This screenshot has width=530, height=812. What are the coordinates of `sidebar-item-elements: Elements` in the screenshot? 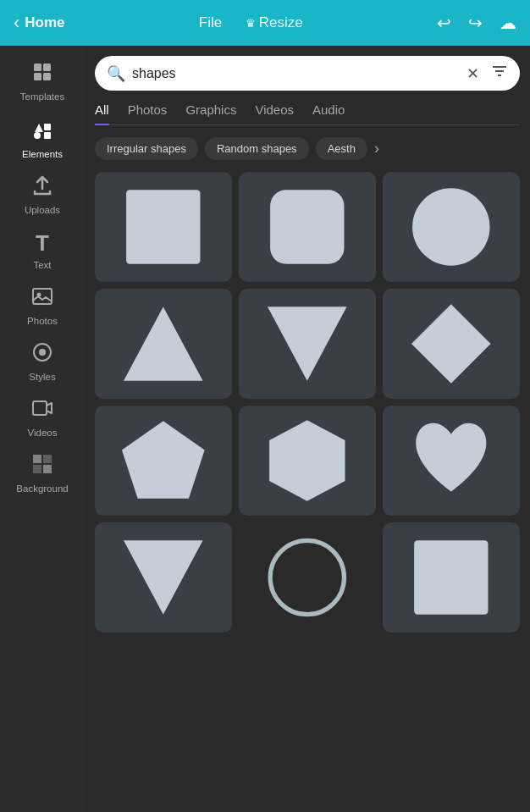 It's located at (42, 137).